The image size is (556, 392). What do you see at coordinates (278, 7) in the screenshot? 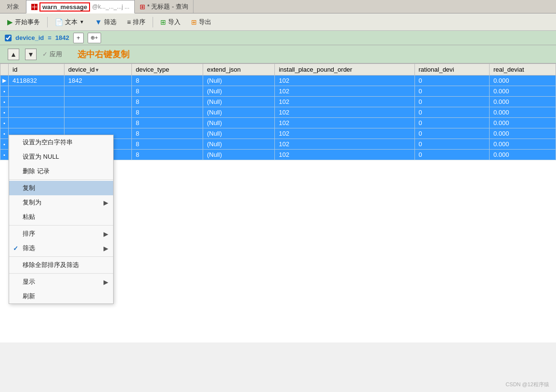
I see `tab-bar: 对象 warn_message @k..._..._...j ... ⊞ * 无…` at bounding box center [278, 7].